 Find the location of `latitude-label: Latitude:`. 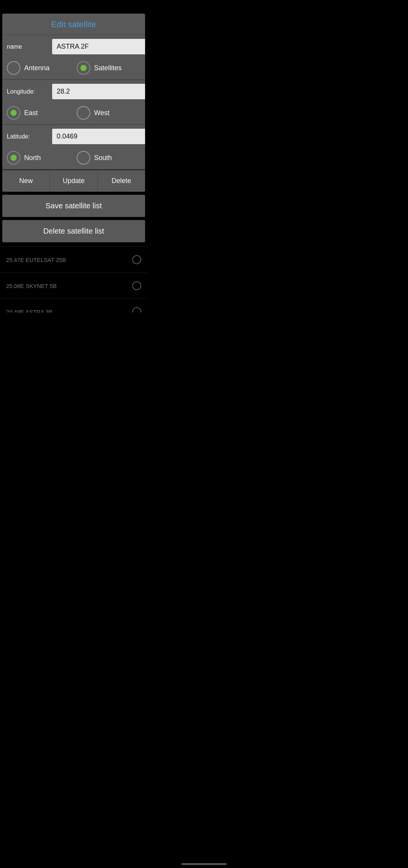

latitude-label: Latitude: is located at coordinates (29, 137).